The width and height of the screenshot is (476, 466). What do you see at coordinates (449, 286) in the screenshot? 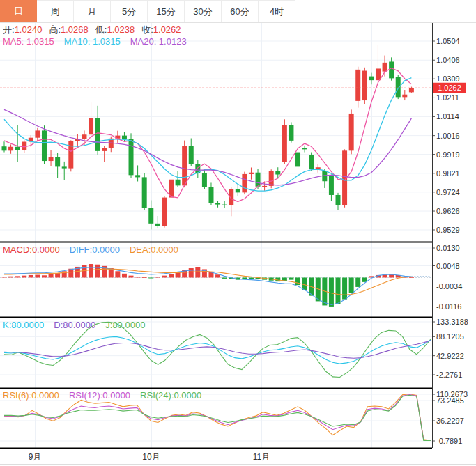
I see `y-axis-label: -0.0034` at bounding box center [449, 286].